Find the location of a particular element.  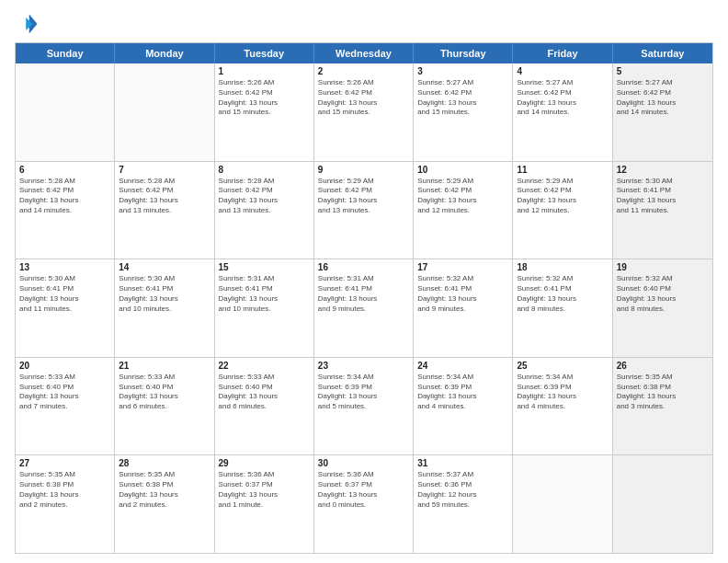

calendar-cell: 22Sunrise: 5:33 AM Sunset: 6:40 PM Dayli… is located at coordinates (265, 407).